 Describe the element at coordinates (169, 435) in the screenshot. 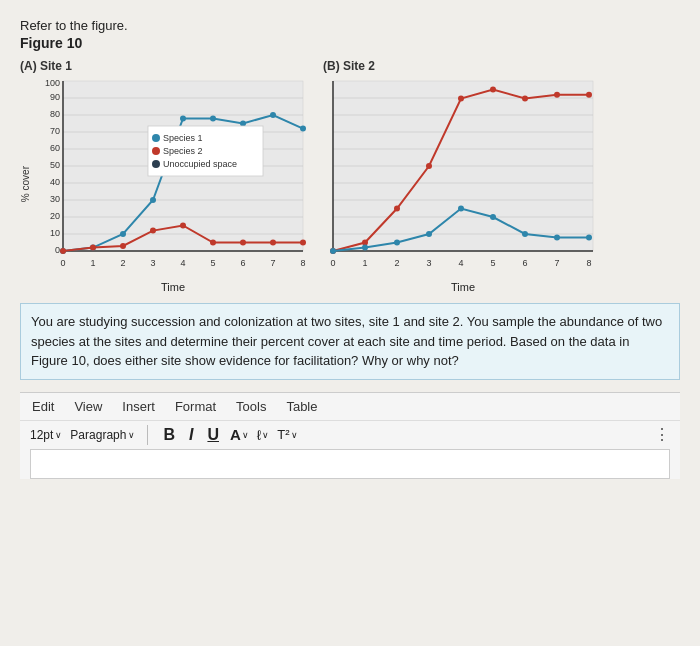

I see `bold-button: B` at that location.